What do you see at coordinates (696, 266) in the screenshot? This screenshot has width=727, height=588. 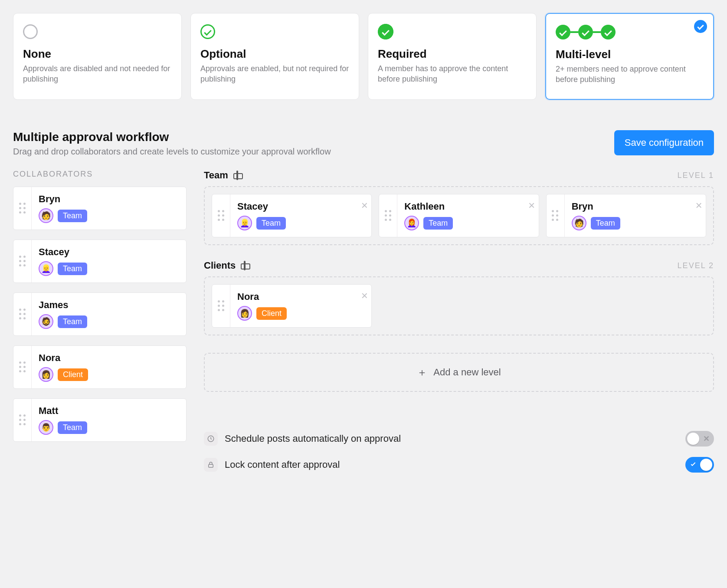 I see `level-label: LEVEL 2` at bounding box center [696, 266].